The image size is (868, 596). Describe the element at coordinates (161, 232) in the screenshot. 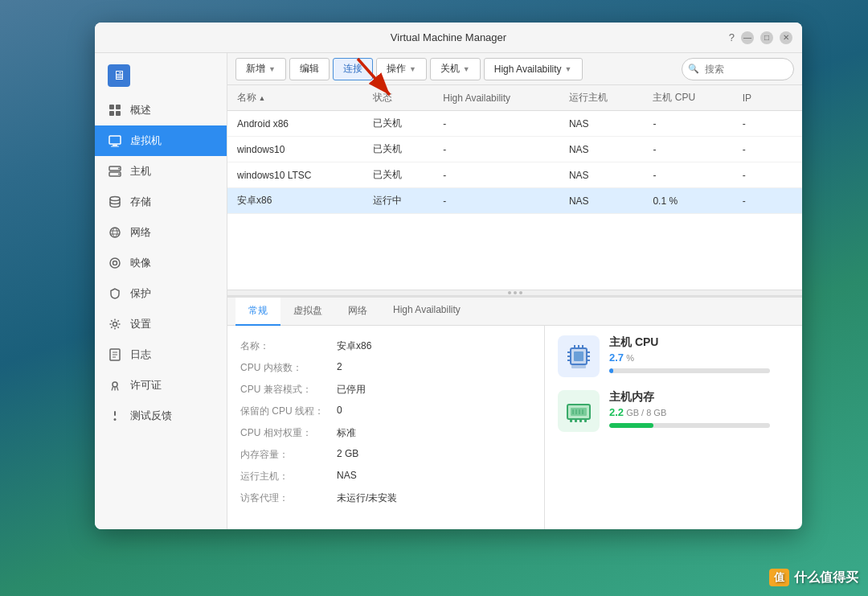

I see `sidebar-item-network: 网络` at that location.